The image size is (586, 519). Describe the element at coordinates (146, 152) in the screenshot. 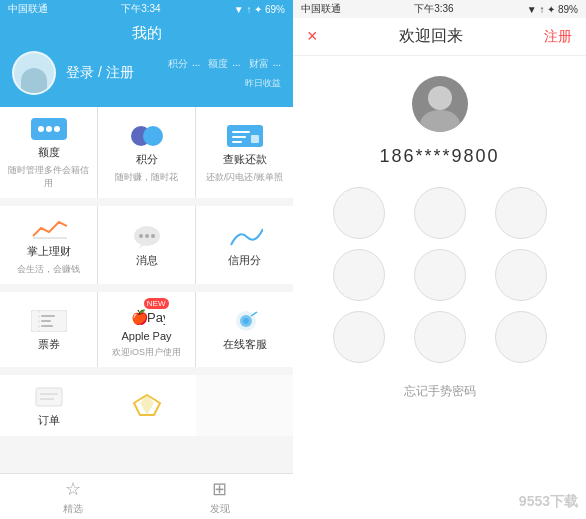

I see `grid-item-points: 积分 随时赚，随时花` at that location.